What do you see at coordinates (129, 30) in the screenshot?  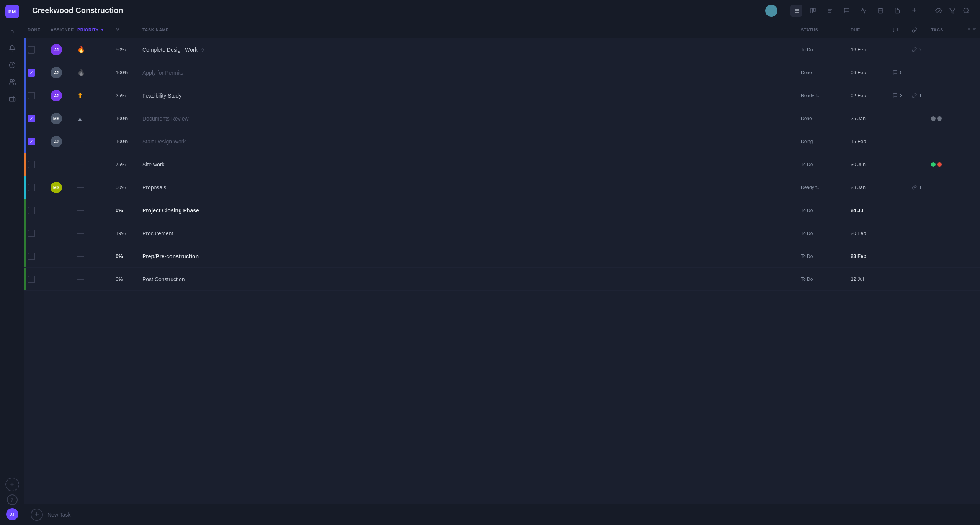 I see `col-percent: %` at bounding box center [129, 30].